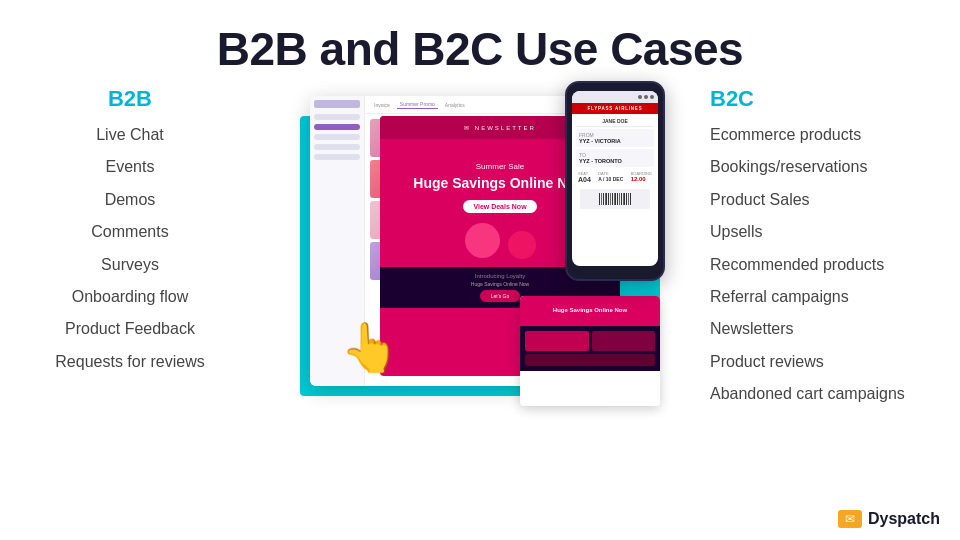 The height and width of the screenshot is (540, 960). Describe the element at coordinates (130, 329) in the screenshot. I see `b2b-item-feedback: Product Feedback` at that location.